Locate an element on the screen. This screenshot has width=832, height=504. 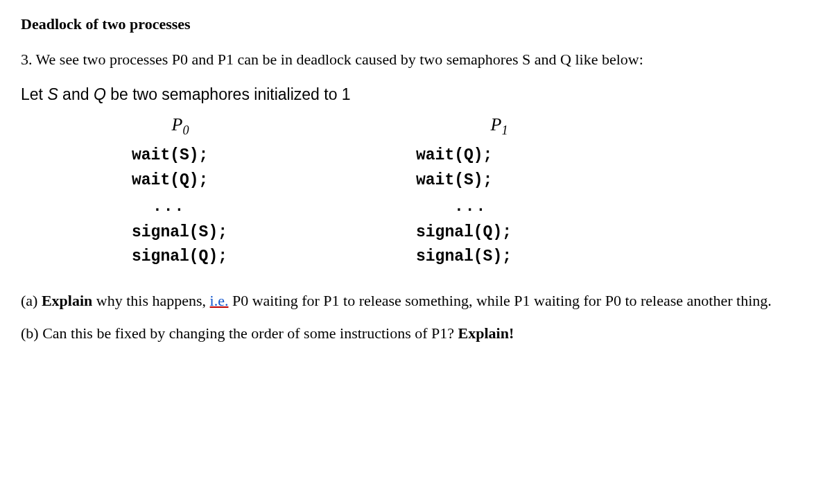
semaphore-q: Q is located at coordinates (100, 94).